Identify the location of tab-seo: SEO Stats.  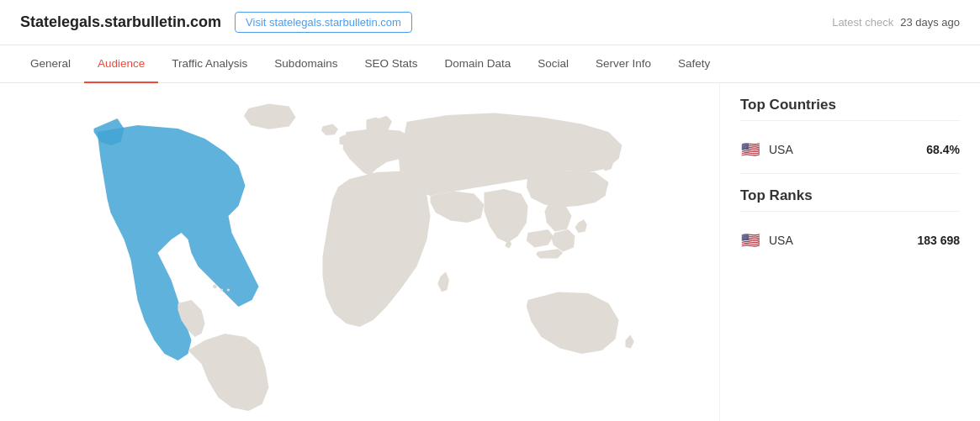
(390, 64).